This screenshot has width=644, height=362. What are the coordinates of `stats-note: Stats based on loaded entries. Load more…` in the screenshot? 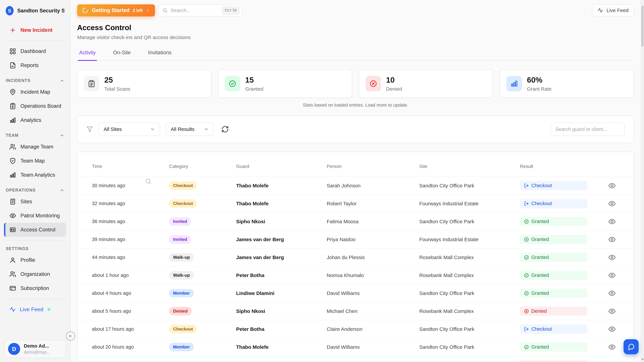 It's located at (356, 105).